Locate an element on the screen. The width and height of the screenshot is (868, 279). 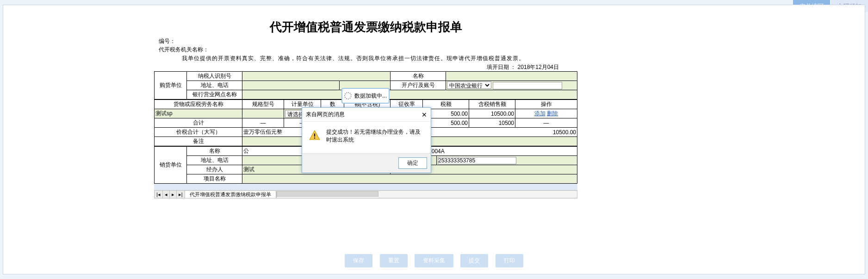
page-title: 代开增值税普通发票缴纳税款申报单 is located at coordinates (366, 27).